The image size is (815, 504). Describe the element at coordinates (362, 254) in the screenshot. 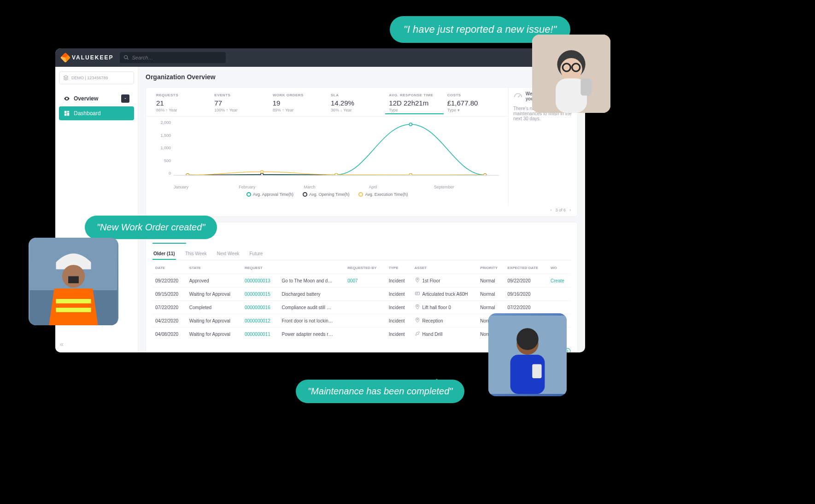

I see `tabs: Older (11)This WeekNext WeekFuture` at that location.